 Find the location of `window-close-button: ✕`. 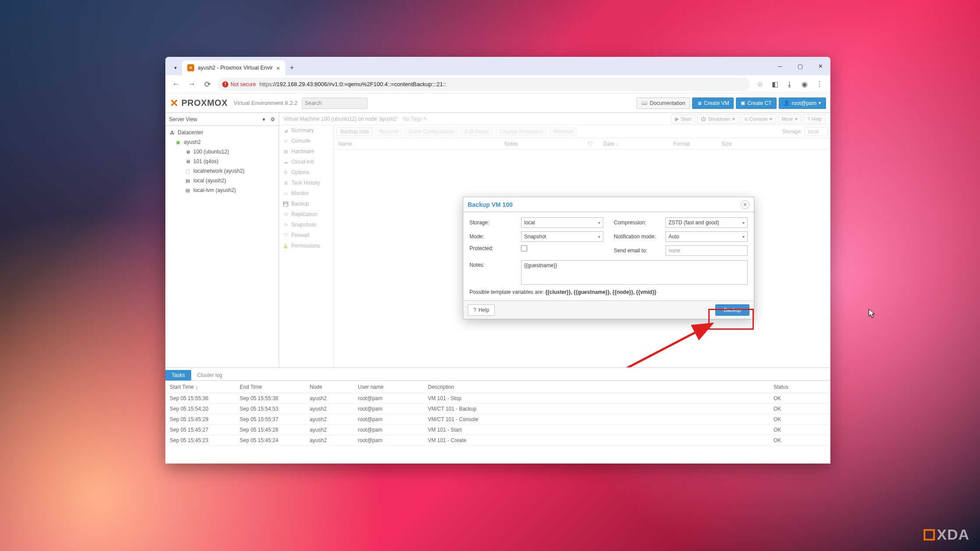

window-close-button: ✕ is located at coordinates (820, 66).